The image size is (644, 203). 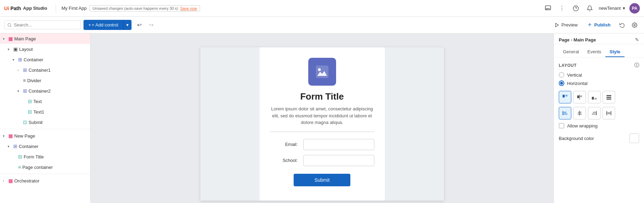 I want to click on sidebar-item-container: ▾ ⊞ Container, so click(x=50, y=60).